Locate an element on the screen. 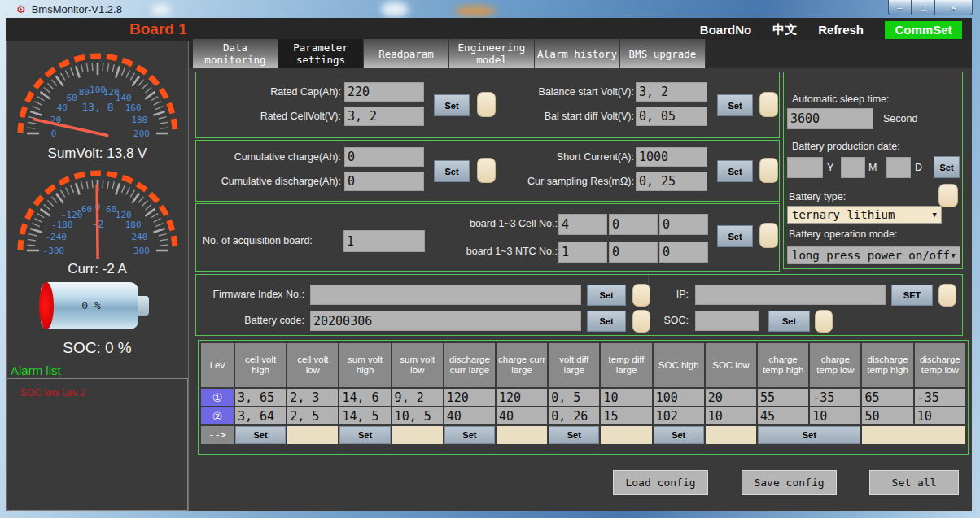  cell-no-1-input is located at coordinates (583, 224).